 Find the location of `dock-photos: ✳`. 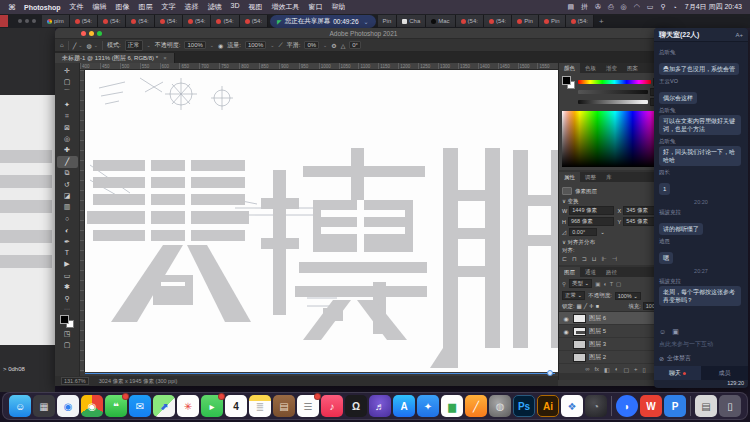

dock-photos: ✳ is located at coordinates (188, 406).